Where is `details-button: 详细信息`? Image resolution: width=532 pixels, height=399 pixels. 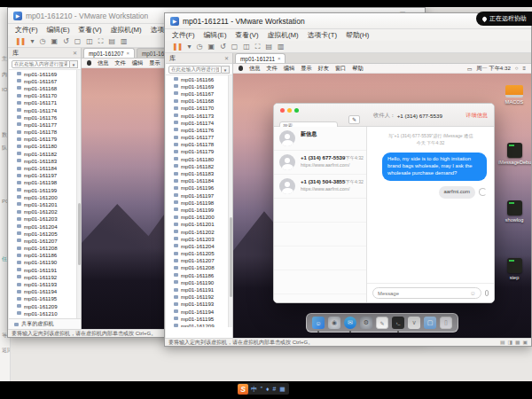
details-button: 详细信息 is located at coordinates (477, 115).